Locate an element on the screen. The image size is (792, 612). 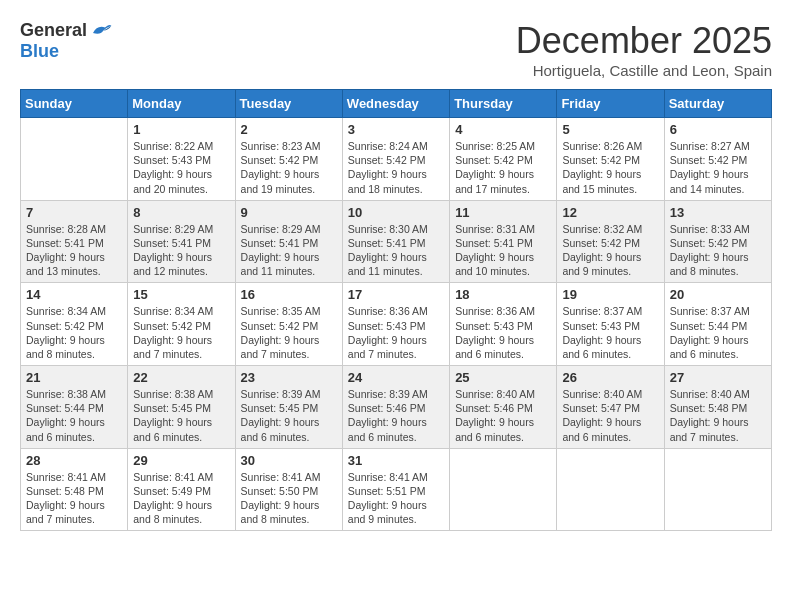
calendar-week-row: 21Sunrise: 8:38 AM Sunset: 5:44 PM Dayli… is located at coordinates (396, 408).